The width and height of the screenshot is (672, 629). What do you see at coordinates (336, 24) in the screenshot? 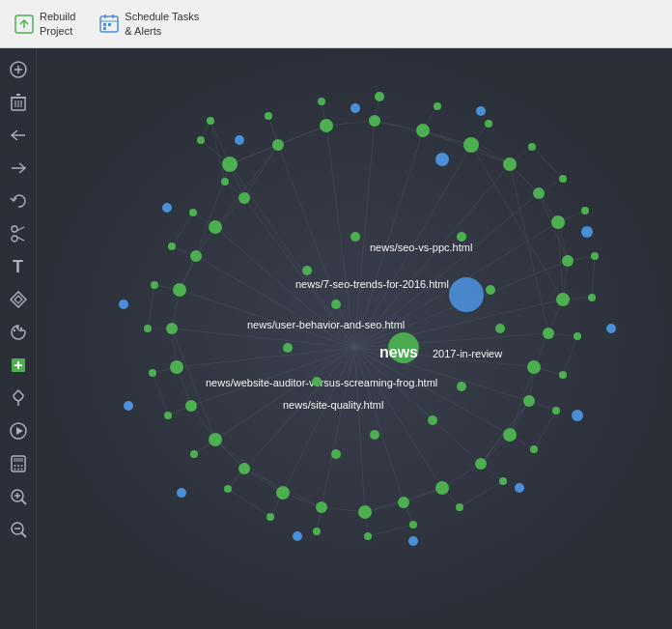
I see `toolbar: RebuildProject Schedule Tasks& Alerts` at bounding box center [336, 24].